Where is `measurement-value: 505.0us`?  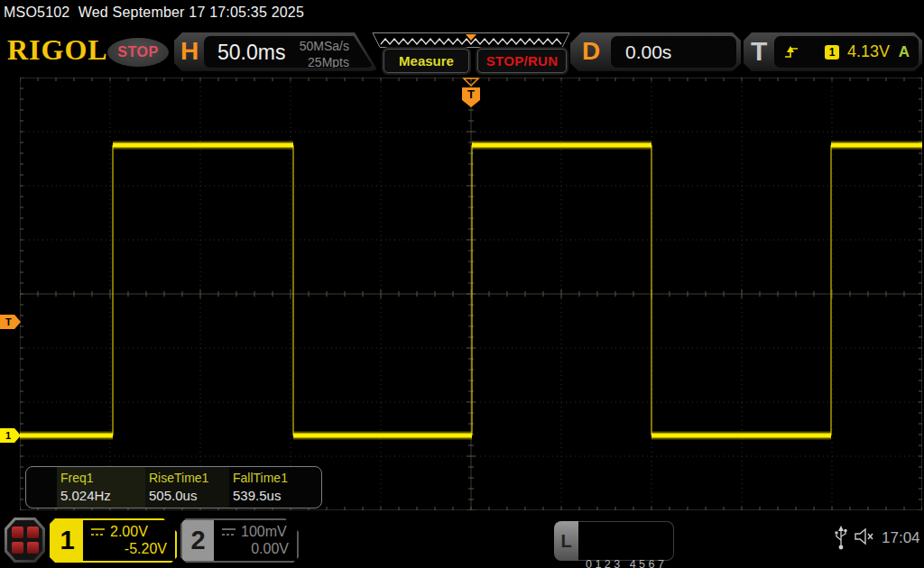 measurement-value: 505.0us is located at coordinates (189, 496).